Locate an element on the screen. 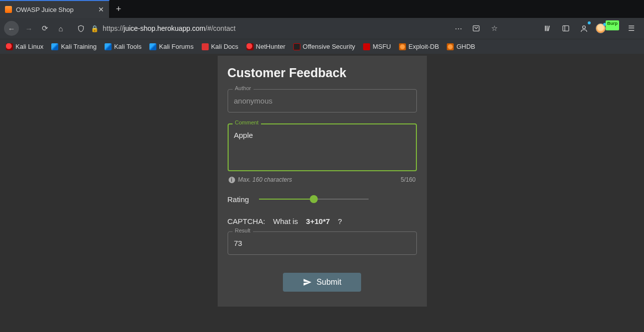 Image resolution: width=644 pixels, height=332 pixels. home-button: ⌂ is located at coordinates (61, 28).